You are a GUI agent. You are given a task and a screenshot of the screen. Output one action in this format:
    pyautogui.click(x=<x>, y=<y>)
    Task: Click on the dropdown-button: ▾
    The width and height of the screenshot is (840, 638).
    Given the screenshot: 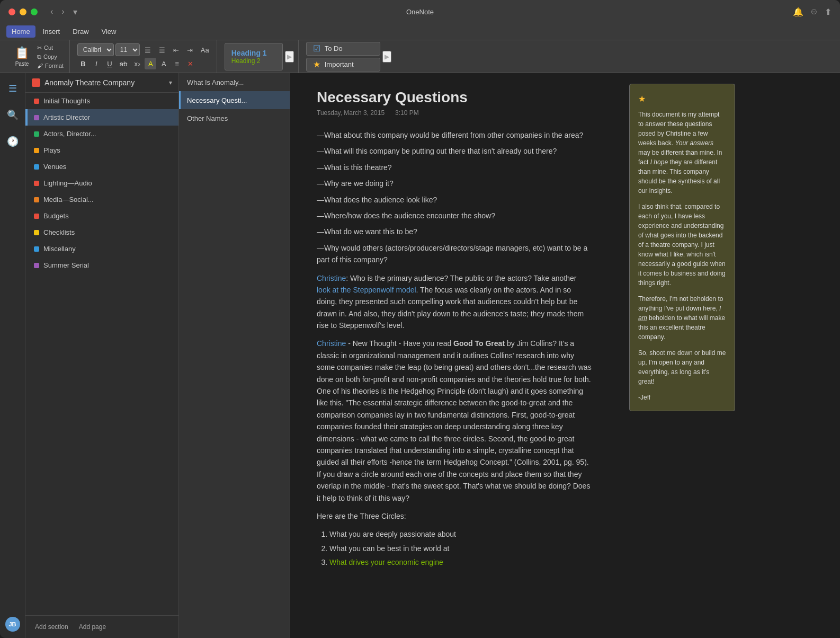 What is the action you would take?
    pyautogui.click(x=75, y=12)
    